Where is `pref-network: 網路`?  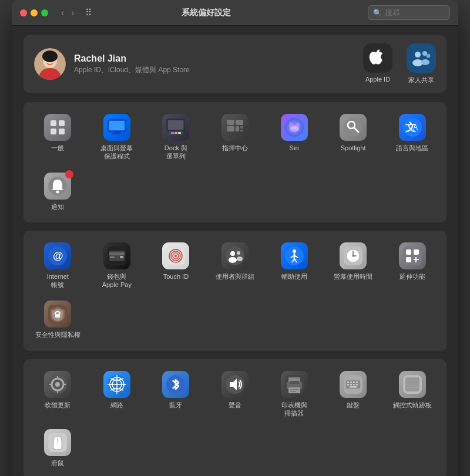 pref-network: 網路 is located at coordinates (118, 394).